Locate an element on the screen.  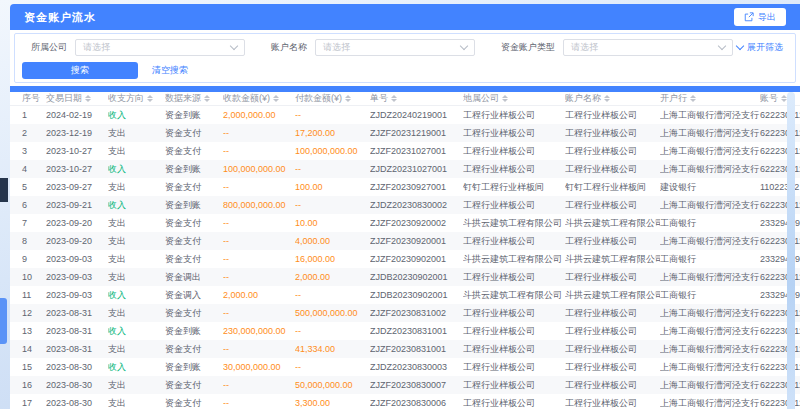
table-row: 11 2023-09-03 收入 资金调入 2,000.00 -- ZJDB20… is located at coordinates (405, 295).